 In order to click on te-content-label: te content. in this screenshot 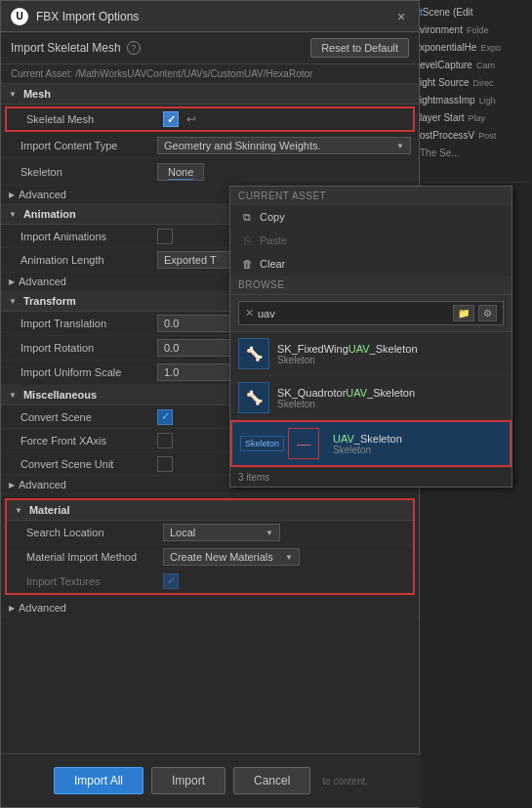, I will do `click(346, 782)`.